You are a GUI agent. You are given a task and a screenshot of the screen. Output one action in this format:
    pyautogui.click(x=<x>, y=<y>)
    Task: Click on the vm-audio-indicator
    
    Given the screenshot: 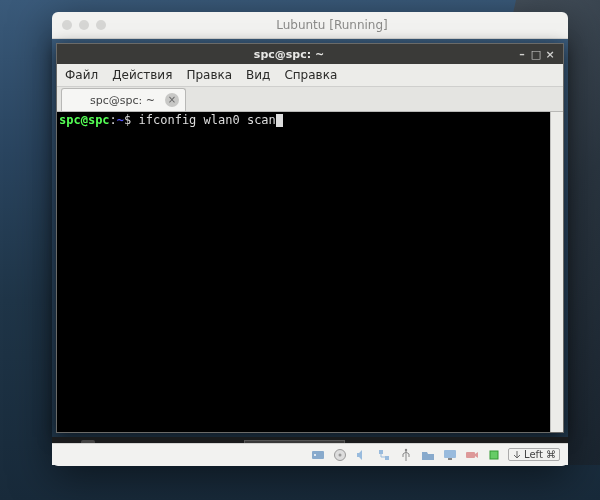 What is the action you would take?
    pyautogui.click(x=362, y=455)
    